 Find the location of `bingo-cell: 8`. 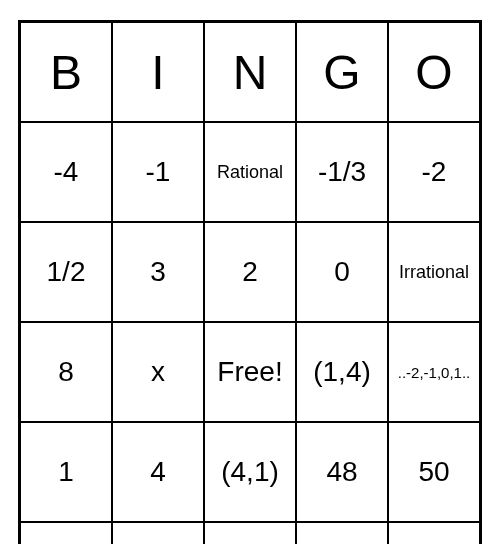

bingo-cell: 8 is located at coordinates (66, 372).